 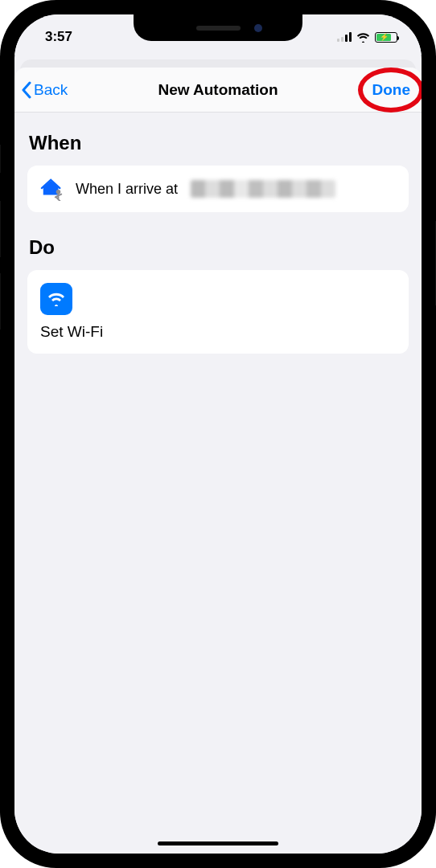 I want to click on volume-up, so click(x=0, y=229).